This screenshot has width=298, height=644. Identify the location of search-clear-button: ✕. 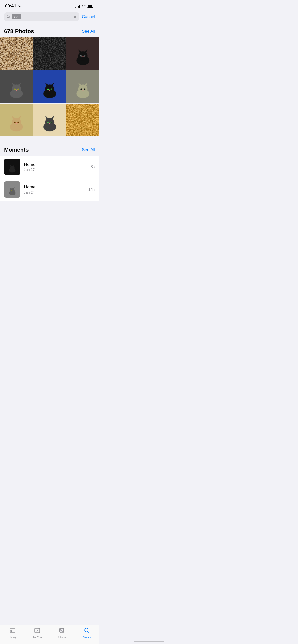
(75, 17).